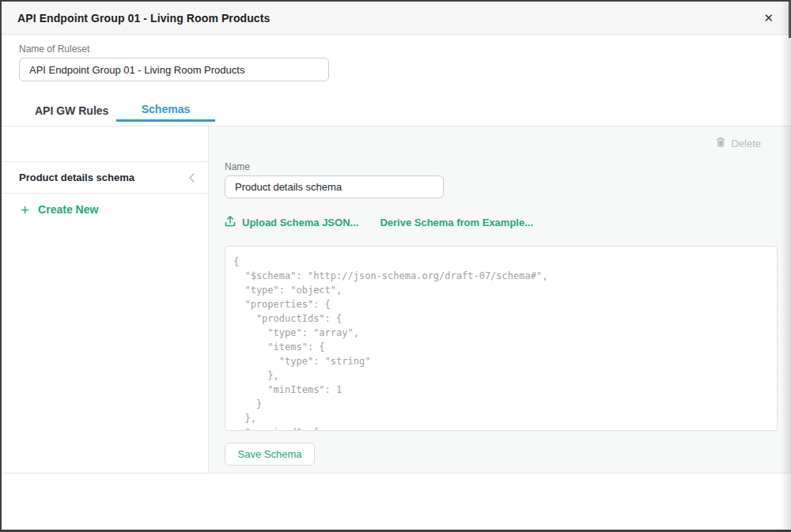 The width and height of the screenshot is (791, 532). Describe the element at coordinates (505, 304) in the screenshot. I see `code-line: "properties": {` at that location.